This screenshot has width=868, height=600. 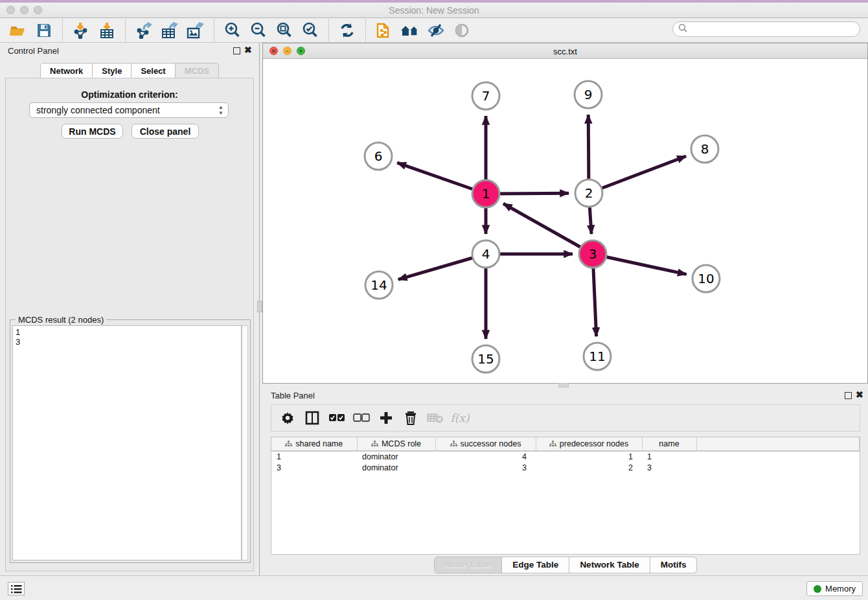 I want to click on table-close-panel-icon: ✖, so click(x=860, y=395).